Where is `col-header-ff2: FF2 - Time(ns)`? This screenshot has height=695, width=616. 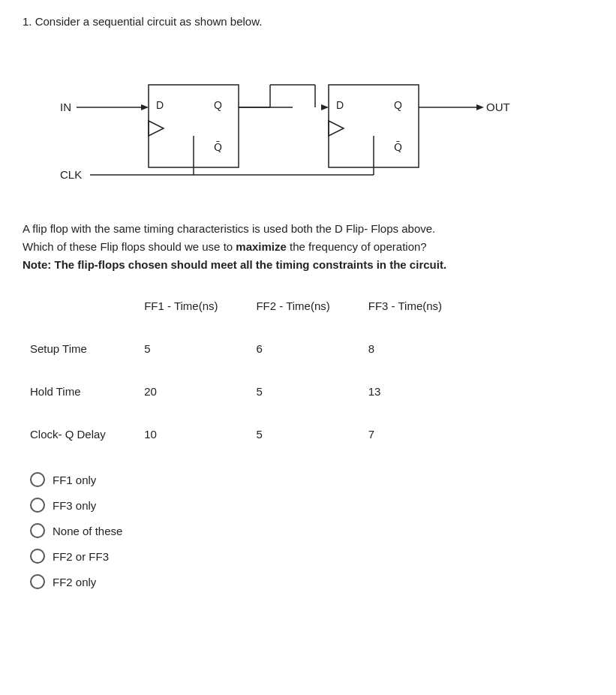 col-header-ff2: FF2 - Time(ns) is located at coordinates (312, 306).